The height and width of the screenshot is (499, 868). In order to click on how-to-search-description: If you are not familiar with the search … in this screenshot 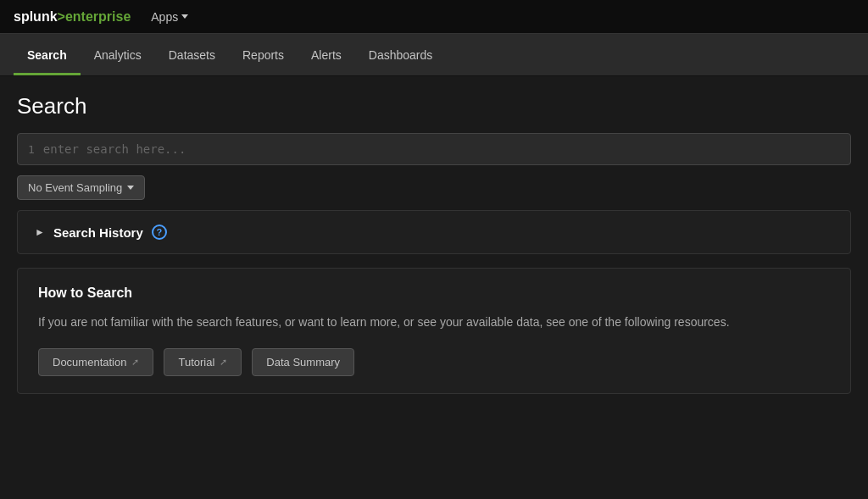, I will do `click(434, 322)`.